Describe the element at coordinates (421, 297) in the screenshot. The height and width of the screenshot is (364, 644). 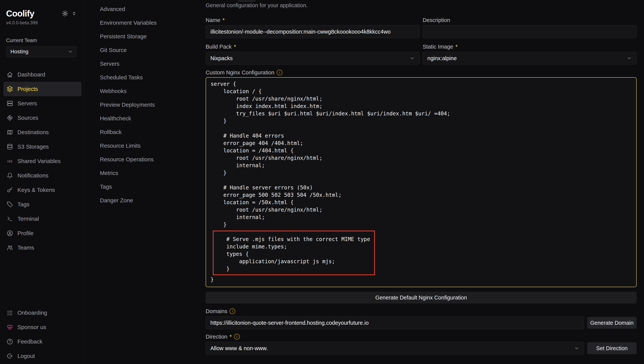
I see `generate-default-nginx-button: Generate Default Nginx Configuration` at that location.